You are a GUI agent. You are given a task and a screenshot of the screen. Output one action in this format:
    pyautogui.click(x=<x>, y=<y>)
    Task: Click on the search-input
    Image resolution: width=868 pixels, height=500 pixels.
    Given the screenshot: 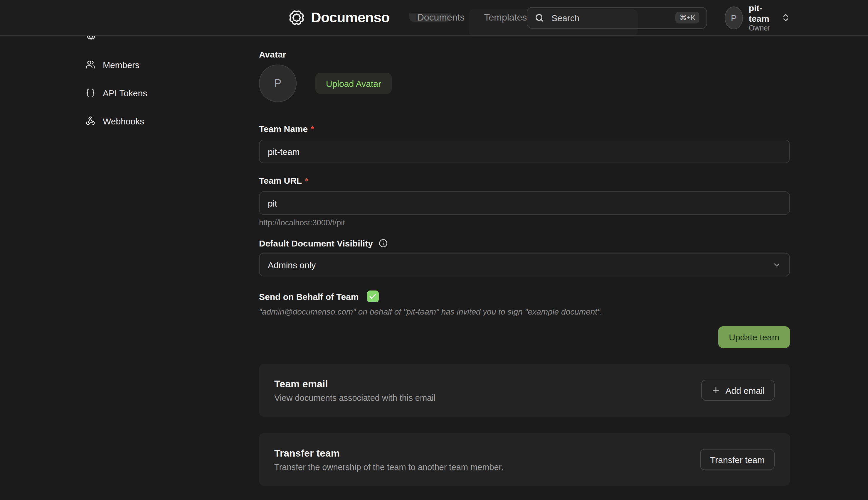 What is the action you would take?
    pyautogui.click(x=610, y=18)
    